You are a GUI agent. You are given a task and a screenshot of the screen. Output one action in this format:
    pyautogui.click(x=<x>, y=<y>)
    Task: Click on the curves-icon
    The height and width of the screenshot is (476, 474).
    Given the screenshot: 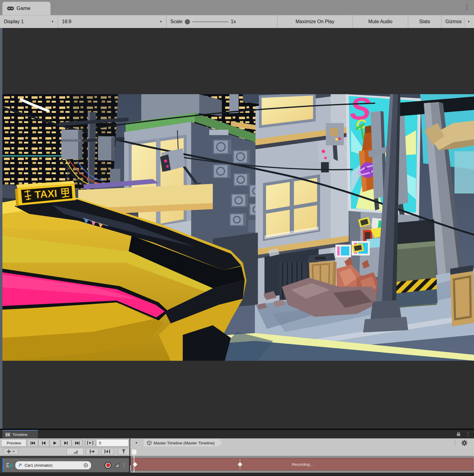 What is the action you would take?
    pyautogui.click(x=117, y=465)
    